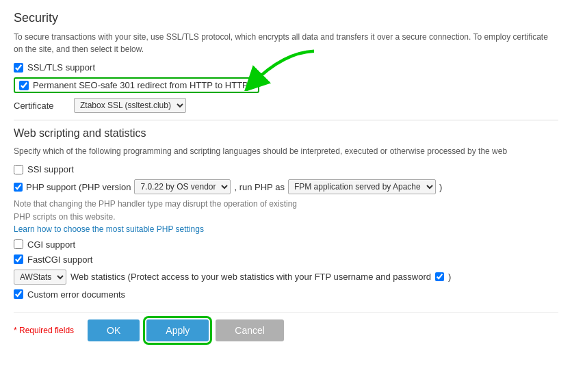  Describe the element at coordinates (286, 105) in the screenshot. I see `certificate-row: Certificate Ztabox SSL (ssltest.club)` at that location.